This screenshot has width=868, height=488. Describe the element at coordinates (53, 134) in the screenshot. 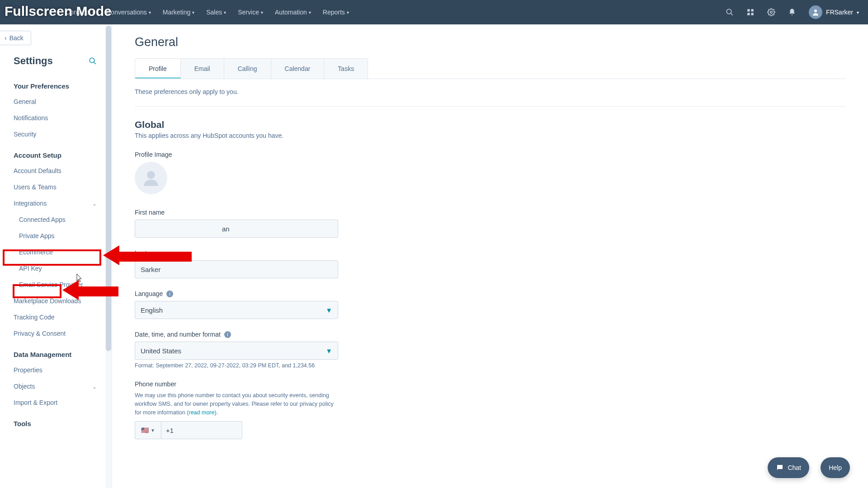

I see `sidebar-item-security: Security` at that location.